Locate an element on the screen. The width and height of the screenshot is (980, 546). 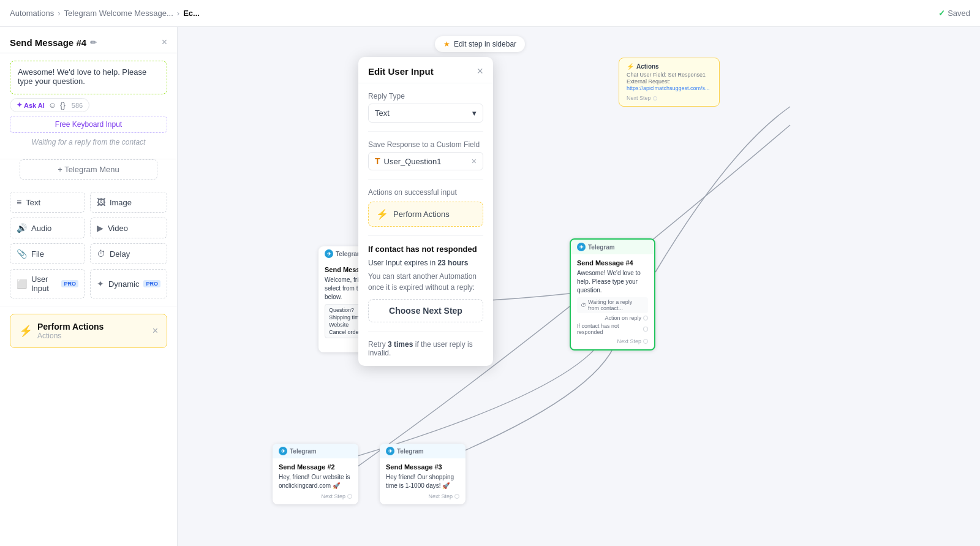
block-audio-label: Audio is located at coordinates (42, 228).